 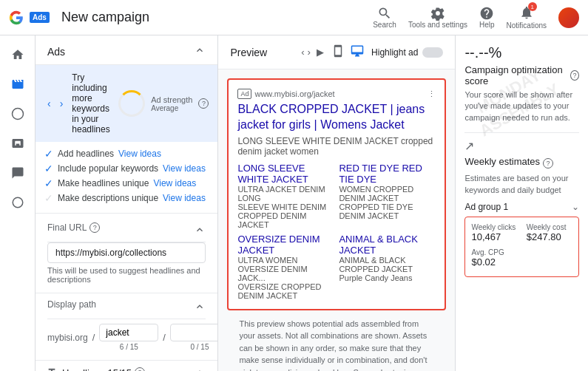 What do you see at coordinates (575, 75) in the screenshot?
I see `optimization-score-info-icon: ?` at bounding box center [575, 75].